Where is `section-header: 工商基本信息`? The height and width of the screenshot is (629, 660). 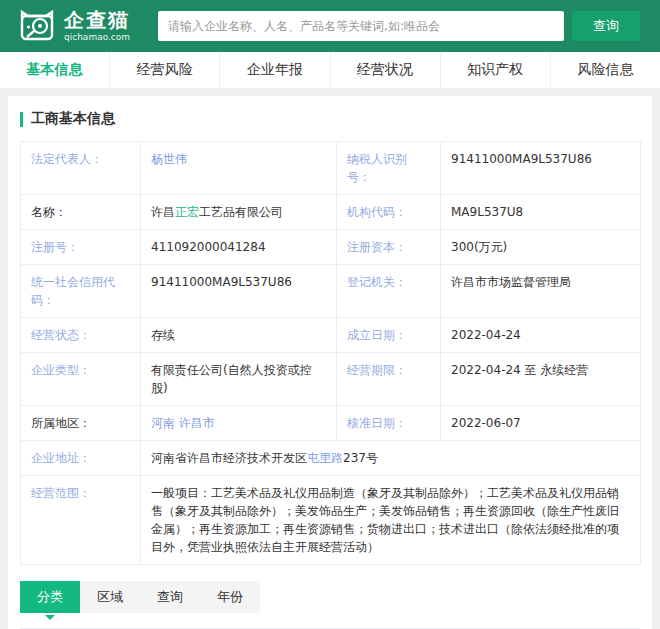 section-header: 工商基本信息 is located at coordinates (330, 119).